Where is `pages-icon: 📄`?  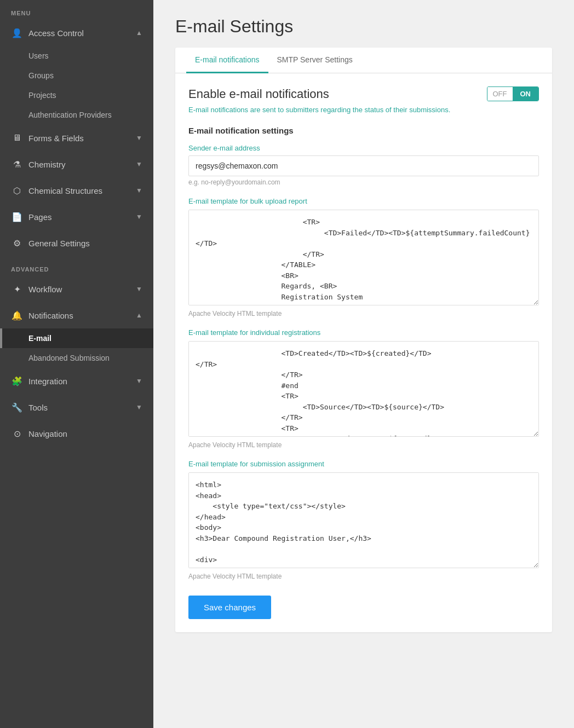 pages-icon: 📄 is located at coordinates (17, 217).